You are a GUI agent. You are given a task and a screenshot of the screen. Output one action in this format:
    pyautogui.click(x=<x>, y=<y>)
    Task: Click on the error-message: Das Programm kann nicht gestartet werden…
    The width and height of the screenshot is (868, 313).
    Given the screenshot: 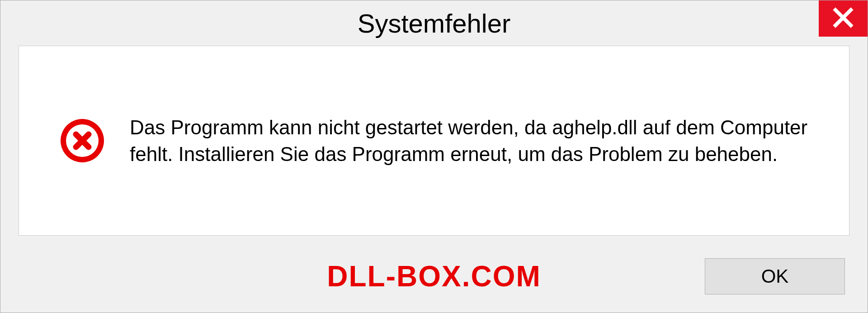 What is the action you would take?
    pyautogui.click(x=476, y=141)
    